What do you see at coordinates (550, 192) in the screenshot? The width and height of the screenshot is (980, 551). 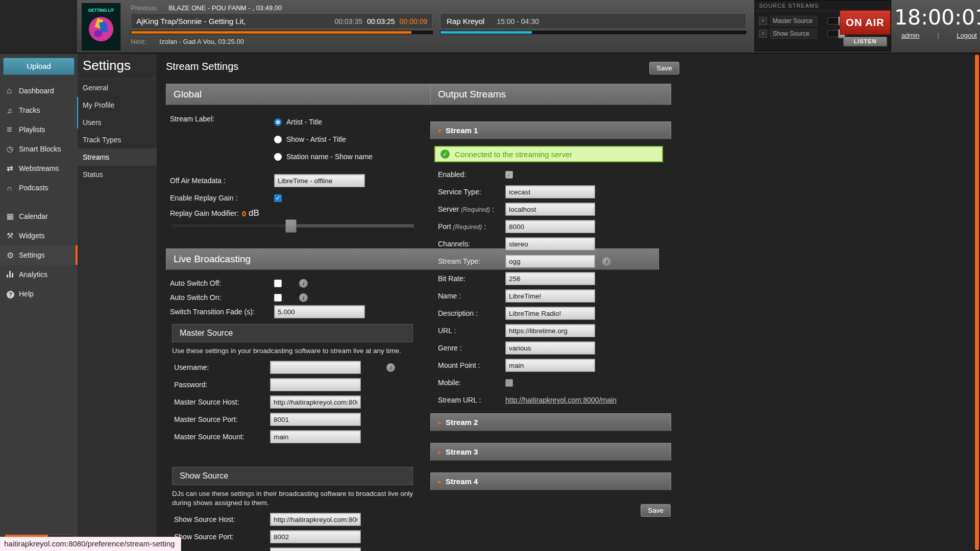 I see `service-type-input` at bounding box center [550, 192].